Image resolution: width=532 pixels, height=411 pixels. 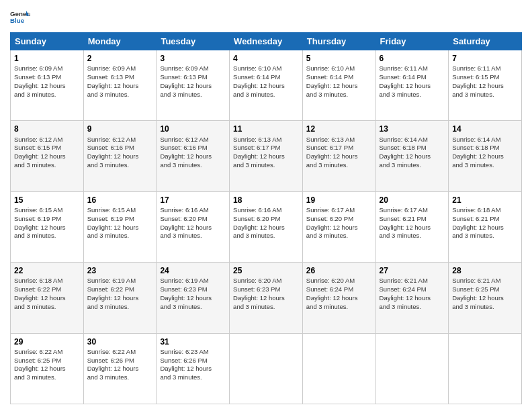 I want to click on day-number: 21, so click(x=485, y=200).